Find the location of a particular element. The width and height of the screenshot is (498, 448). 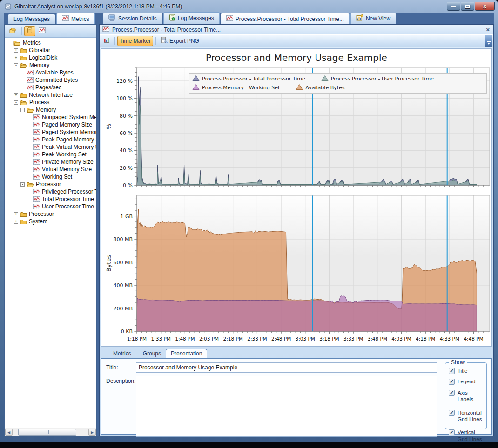

tree-item-processor: +Processor is located at coordinates (51, 214).